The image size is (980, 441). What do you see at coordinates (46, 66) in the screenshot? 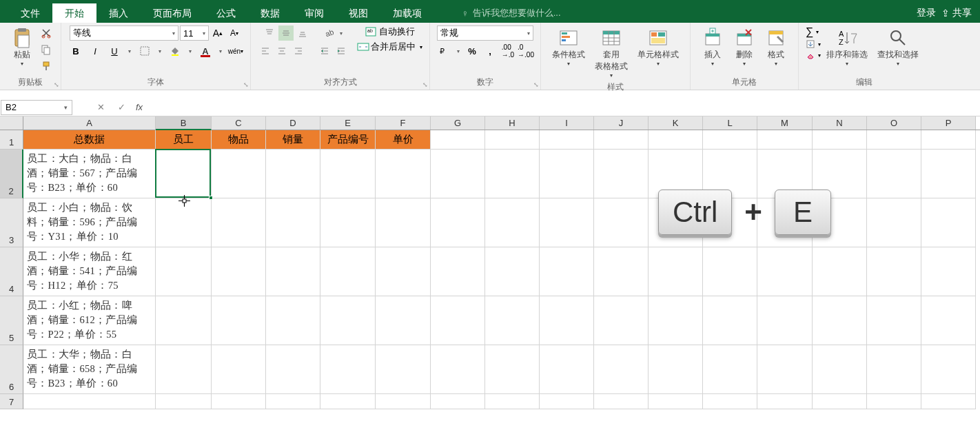
I see `format-painter-button` at bounding box center [46, 66].